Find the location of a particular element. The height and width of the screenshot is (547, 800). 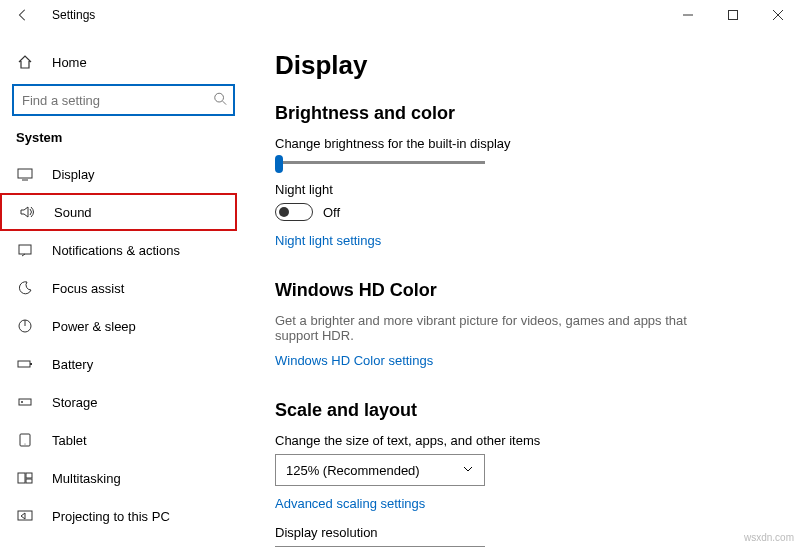

watermark: wsxdn.com is located at coordinates (769, 538).